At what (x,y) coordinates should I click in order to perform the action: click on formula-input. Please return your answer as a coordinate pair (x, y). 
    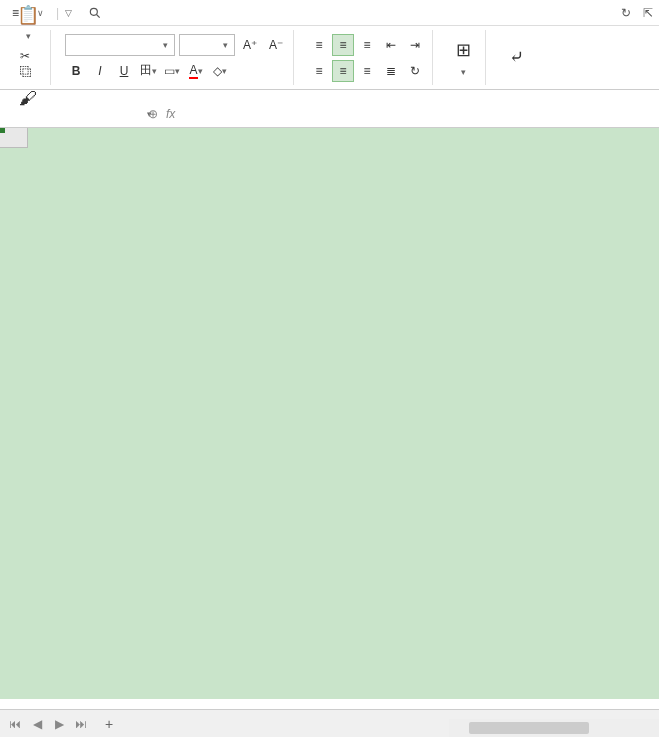
    Looking at the image, I should click on (421, 114).